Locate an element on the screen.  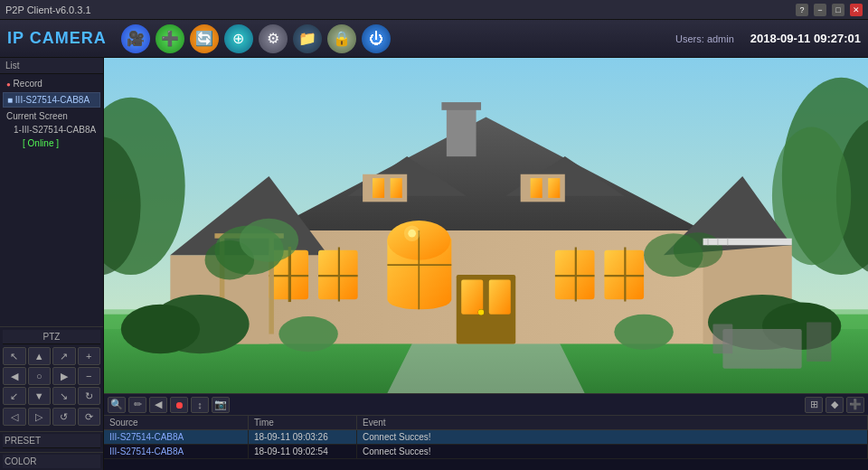
sidebar-item-current-screen: Current Screen is located at coordinates (52, 116).